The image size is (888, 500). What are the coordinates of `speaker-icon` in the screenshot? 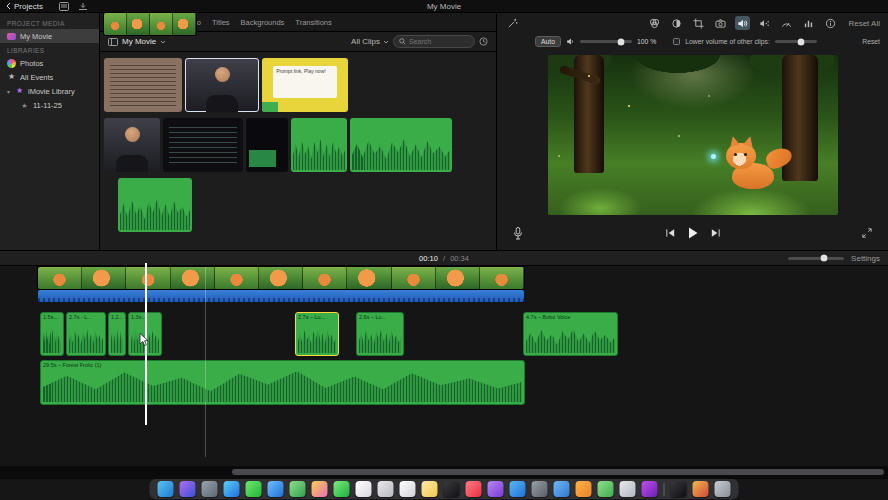 It's located at (570, 42).